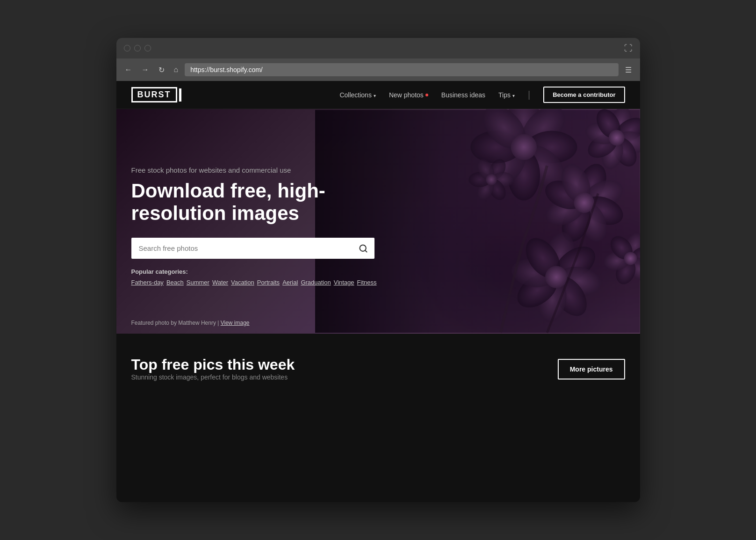 This screenshot has height=540, width=756. Describe the element at coordinates (176, 70) in the screenshot. I see `home-icon: ⌂` at that location.